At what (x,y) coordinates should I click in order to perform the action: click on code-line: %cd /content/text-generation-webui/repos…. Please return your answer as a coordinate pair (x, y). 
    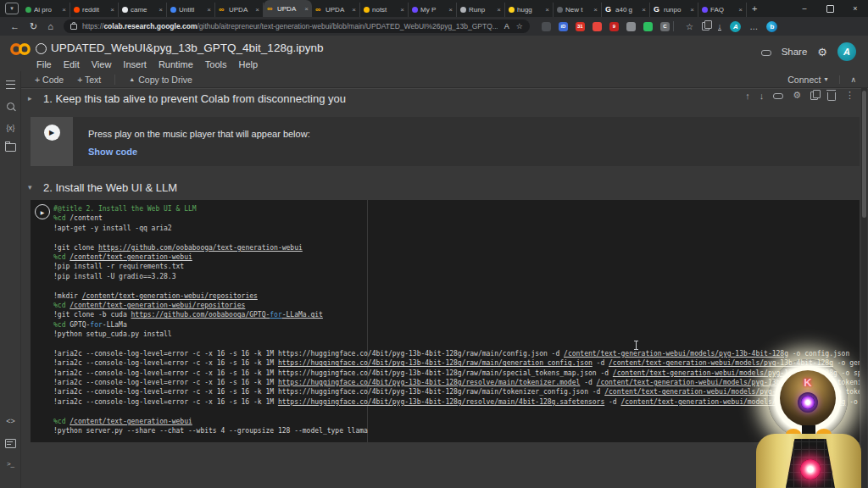
    Looking at the image, I should click on (456, 305).